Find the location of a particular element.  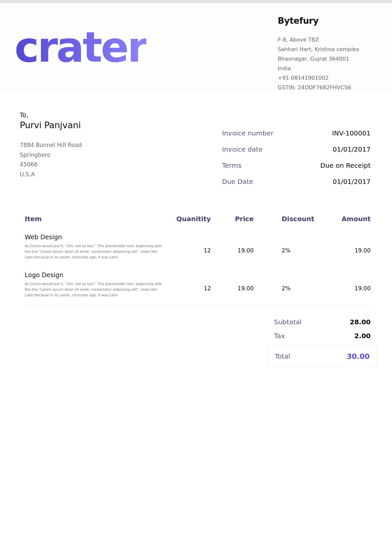

table-row: Web Design As Cicero would put it, “Um, … is located at coordinates (198, 247).